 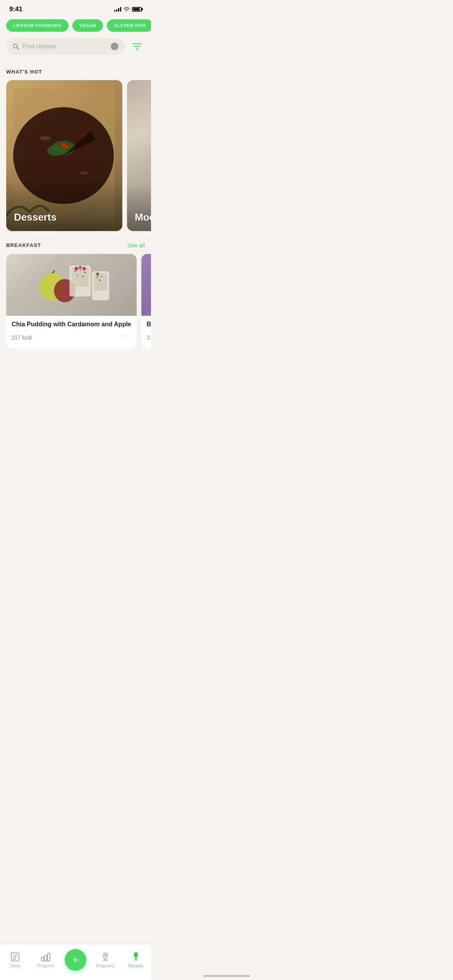 I want to click on chia-heart-button: ♡, so click(x=125, y=338).